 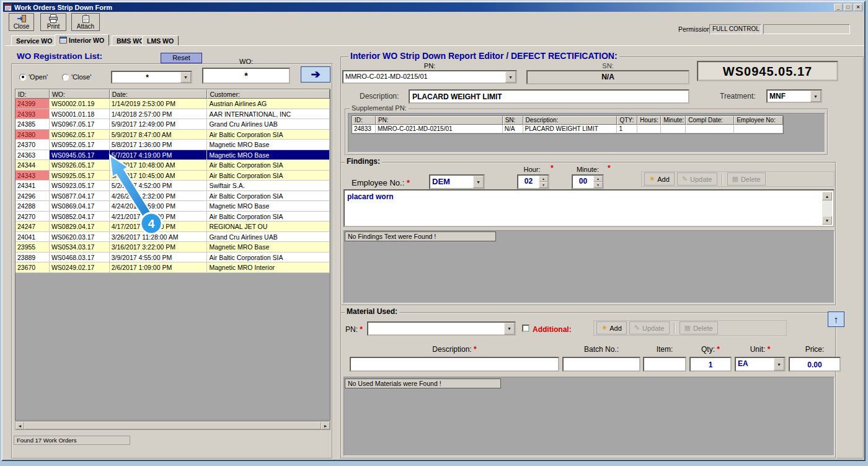 What do you see at coordinates (589, 208) in the screenshot?
I see `findings-textarea: placard worn ▲ ▼` at bounding box center [589, 208].